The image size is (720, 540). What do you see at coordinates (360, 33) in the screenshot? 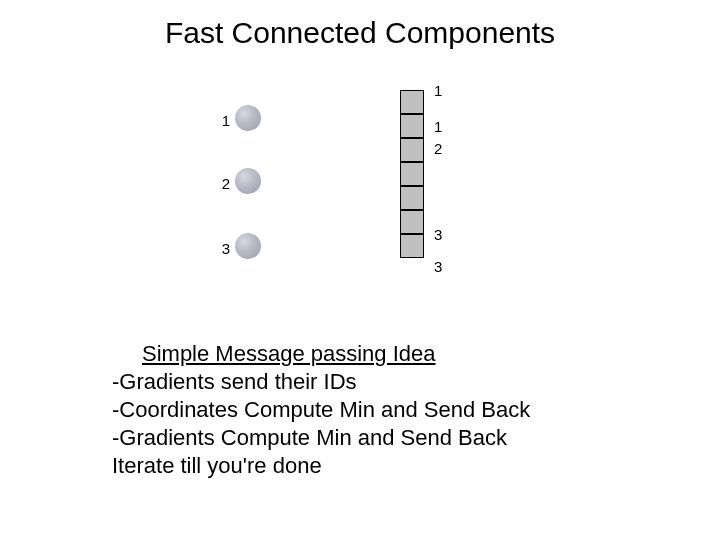
I see `slide-title: Fast Connected Components` at bounding box center [360, 33].